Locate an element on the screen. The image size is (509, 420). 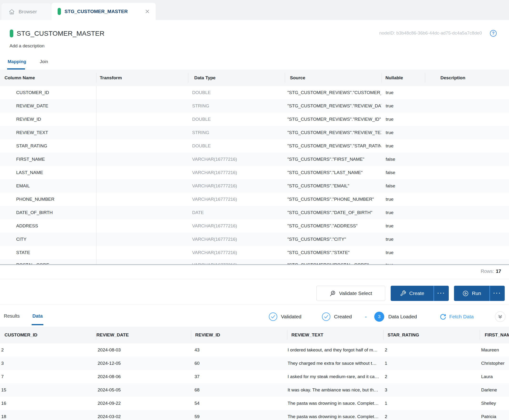
data-row: 22024-08-0343I ordered takeout, and they… is located at coordinates (254, 350).